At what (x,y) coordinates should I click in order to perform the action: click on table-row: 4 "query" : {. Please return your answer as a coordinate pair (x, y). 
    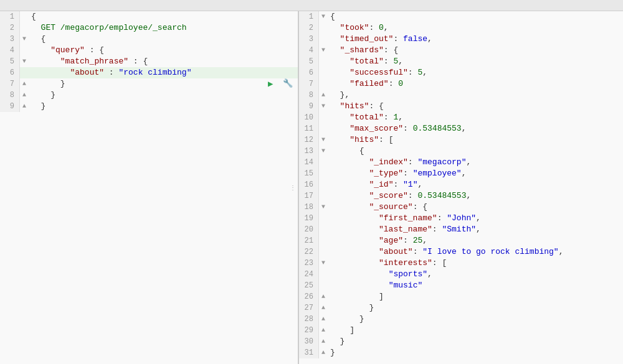
    Looking at the image, I should click on (149, 50).